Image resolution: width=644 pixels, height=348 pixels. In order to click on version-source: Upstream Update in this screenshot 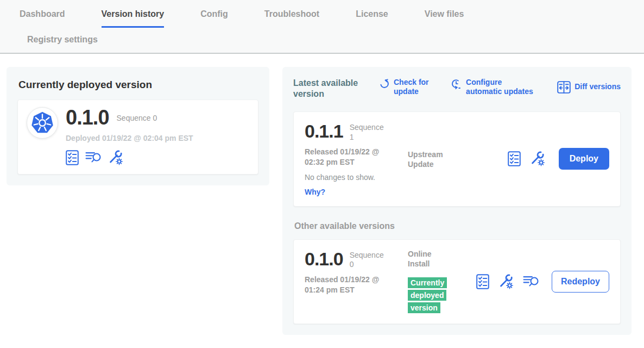, I will do `click(439, 159)`.